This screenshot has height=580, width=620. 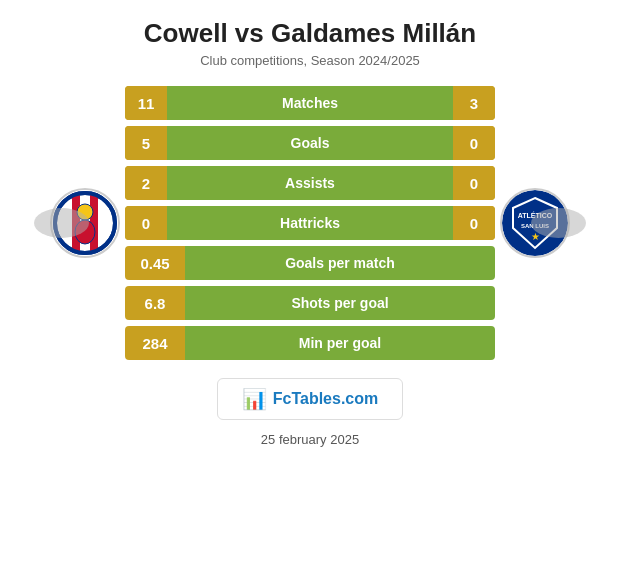 I want to click on stat-hattricks-label: Hattricks, so click(x=310, y=223).